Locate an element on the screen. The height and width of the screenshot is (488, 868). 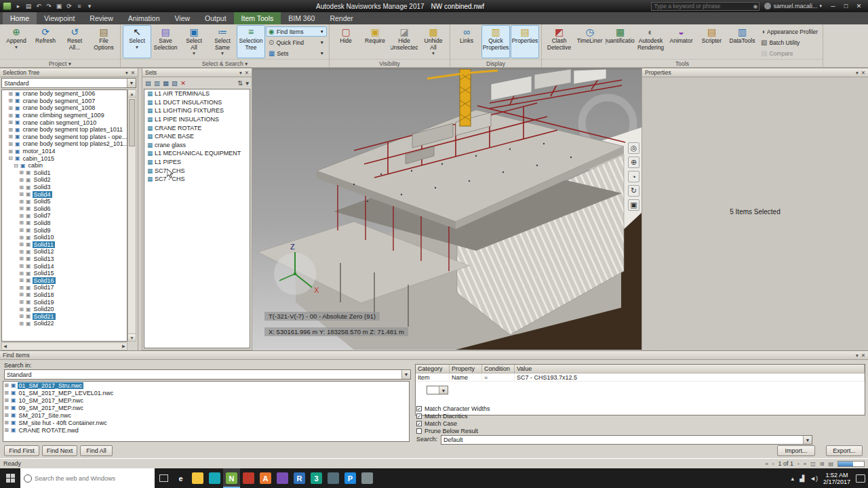
column-header: Value is located at coordinates (690, 369).